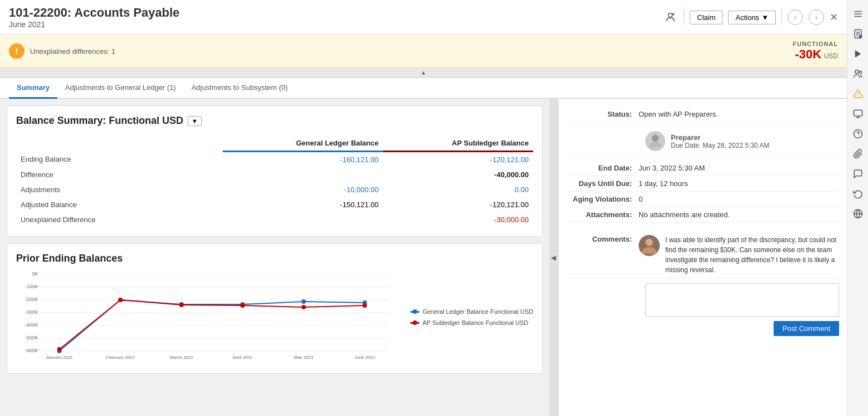 Image resolution: width=868 pixels, height=416 pixels. What do you see at coordinates (795, 17) in the screenshot?
I see `nav-prev-button: ‹` at bounding box center [795, 17].